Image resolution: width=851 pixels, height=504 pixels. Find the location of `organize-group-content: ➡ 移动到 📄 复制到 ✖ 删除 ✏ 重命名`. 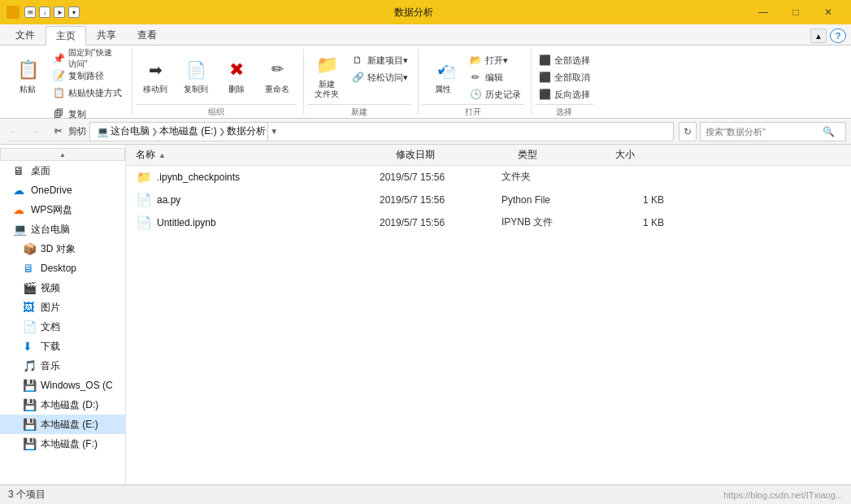

organize-group-content: ➡ 移动到 📄 复制到 ✖ 删除 ✏ 重命名 is located at coordinates (216, 76).